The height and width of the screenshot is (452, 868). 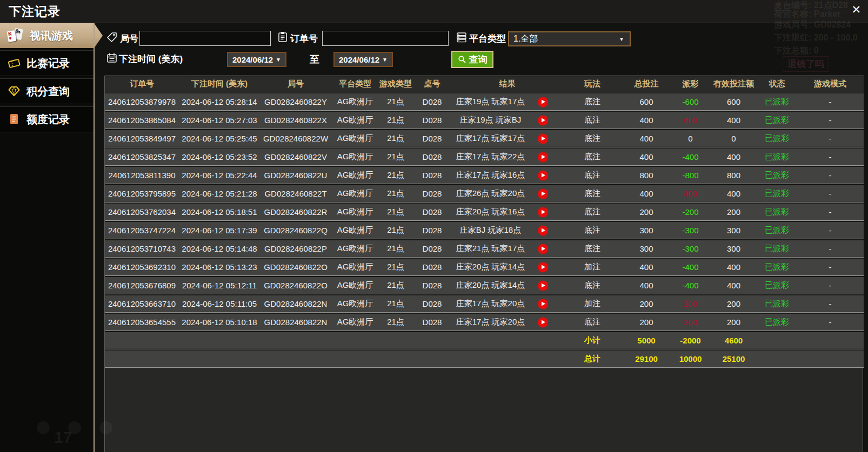 I want to click on subtotal-label: 小计, so click(x=592, y=340).